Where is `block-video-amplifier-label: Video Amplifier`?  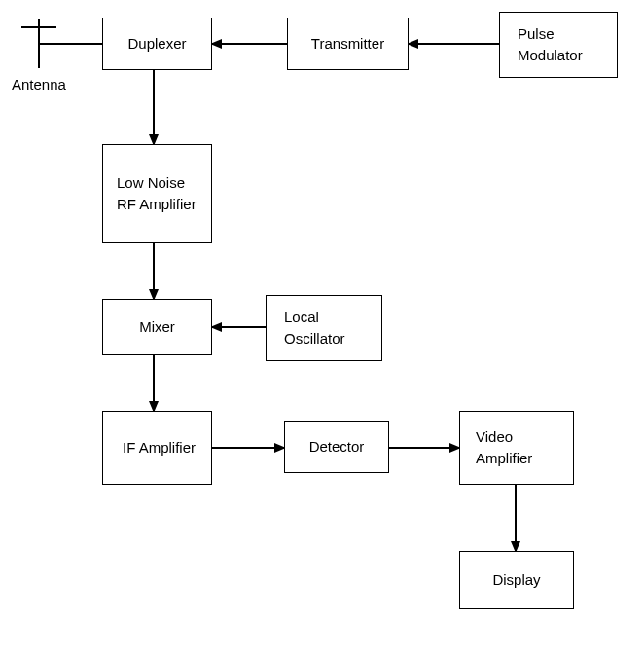 block-video-amplifier-label: Video Amplifier is located at coordinates (519, 448).